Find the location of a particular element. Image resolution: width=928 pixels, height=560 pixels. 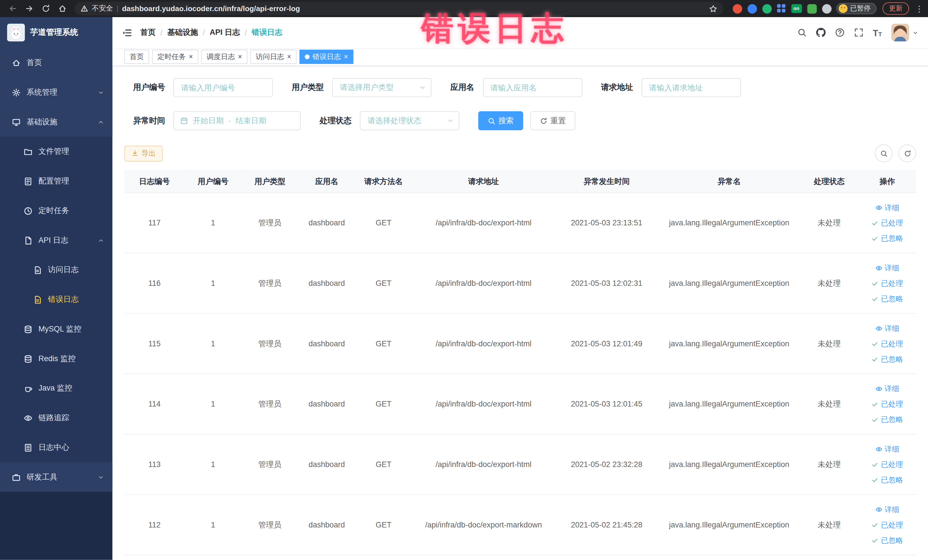

font-size-icon: TT is located at coordinates (878, 32).